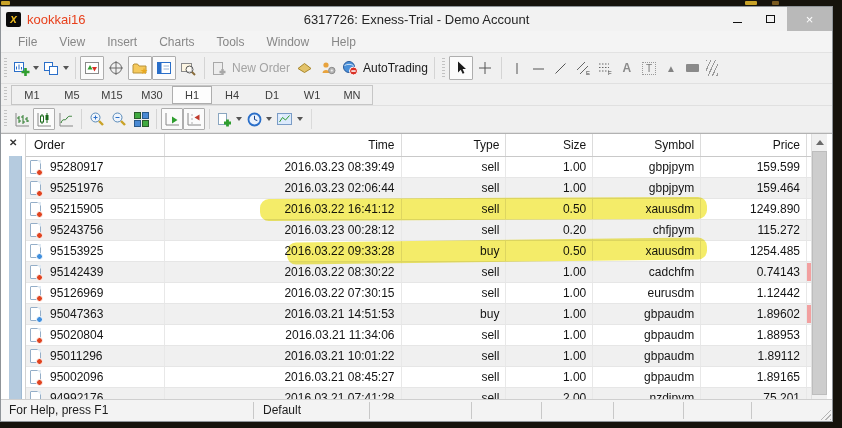 The image size is (842, 428). Describe the element at coordinates (550, 145) in the screenshot. I see `column-header-size: Size` at that location.